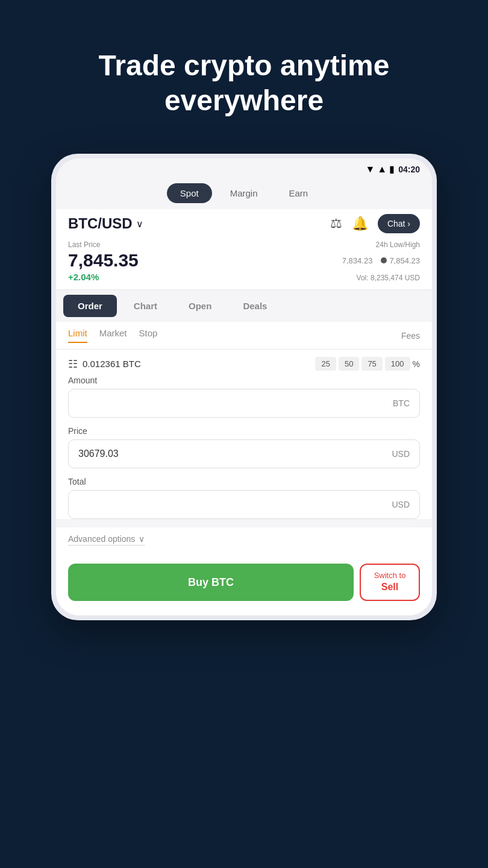 This screenshot has width=488, height=868. I want to click on tab-earn: Earn, so click(299, 193).